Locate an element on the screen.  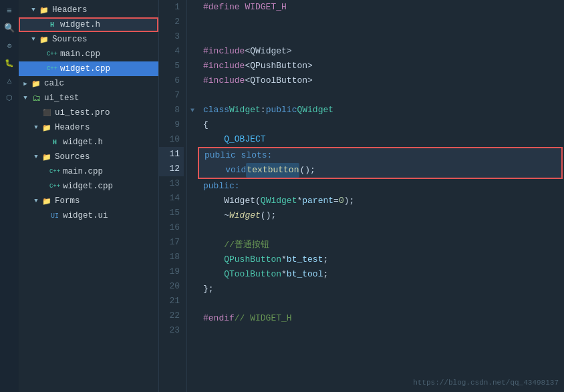
pro-icon: ⬛ is located at coordinates (47, 113).